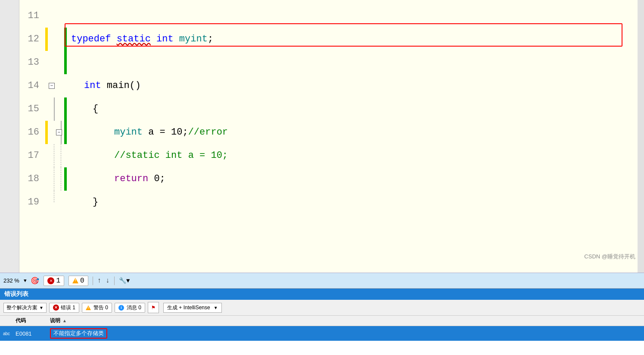 The width and height of the screenshot is (644, 355). Describe the element at coordinates (193, 39) in the screenshot. I see `ident-myint: myint` at that location.